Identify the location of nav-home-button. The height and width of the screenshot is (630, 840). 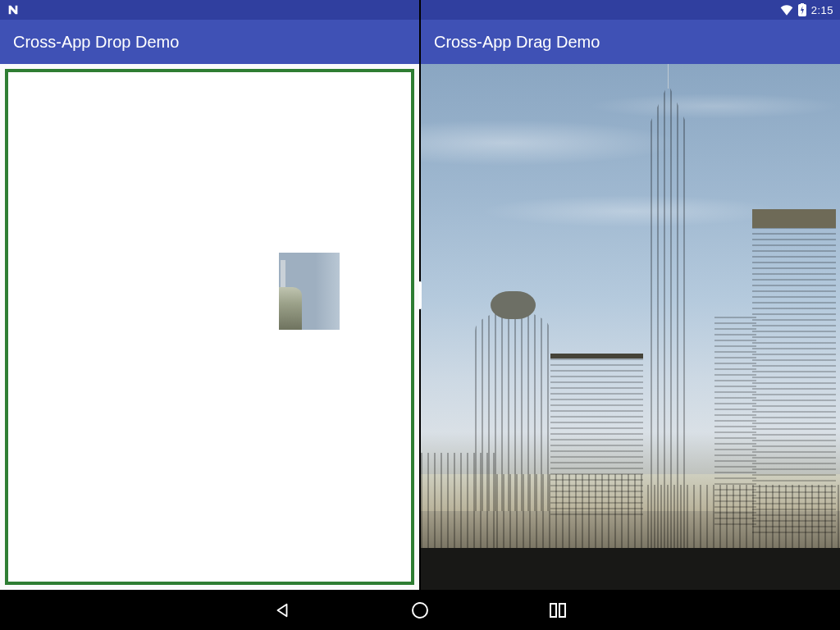
(420, 610).